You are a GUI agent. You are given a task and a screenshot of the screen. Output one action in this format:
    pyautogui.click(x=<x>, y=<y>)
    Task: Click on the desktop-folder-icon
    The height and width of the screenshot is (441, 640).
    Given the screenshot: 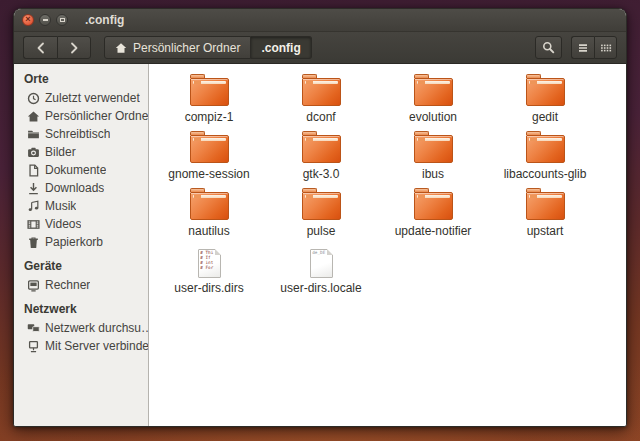 What is the action you would take?
    pyautogui.click(x=34, y=134)
    